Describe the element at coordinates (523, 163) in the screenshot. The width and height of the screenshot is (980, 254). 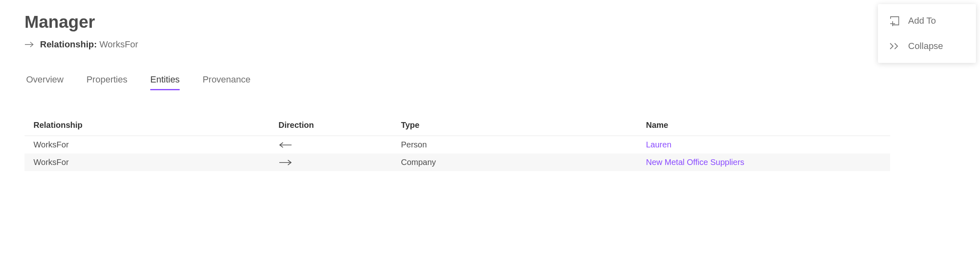
I see `cell-type: Company` at that location.